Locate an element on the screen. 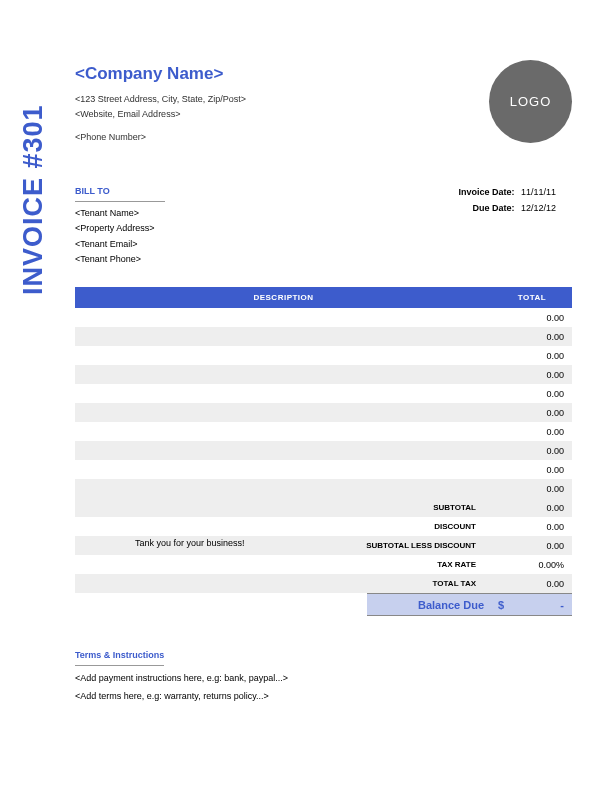 Image resolution: width=612 pixels, height=792 pixels. summary: Tank you for your business! SUBTOTAL 0.0… is located at coordinates (324, 557).